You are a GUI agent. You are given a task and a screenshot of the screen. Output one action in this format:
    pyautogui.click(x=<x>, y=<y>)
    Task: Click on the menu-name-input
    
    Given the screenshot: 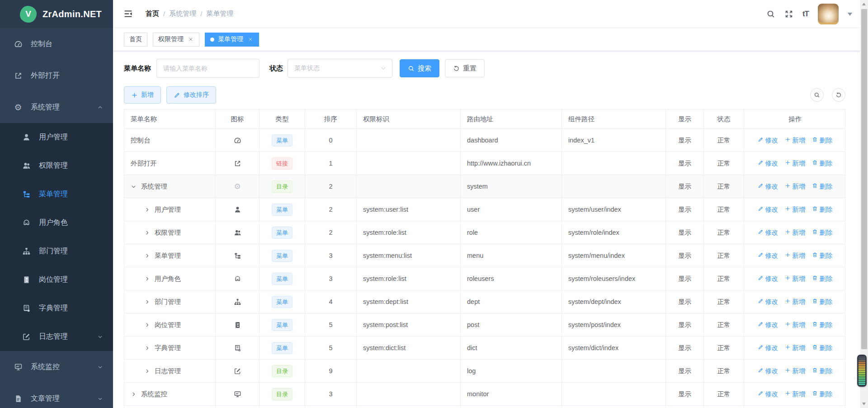 What is the action you would take?
    pyautogui.click(x=208, y=68)
    